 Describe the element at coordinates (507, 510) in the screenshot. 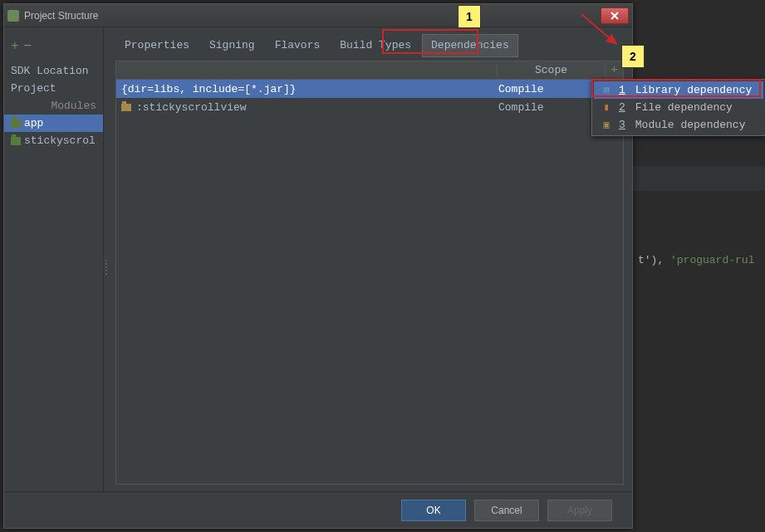

I see `cancel-button: Cancel` at that location.